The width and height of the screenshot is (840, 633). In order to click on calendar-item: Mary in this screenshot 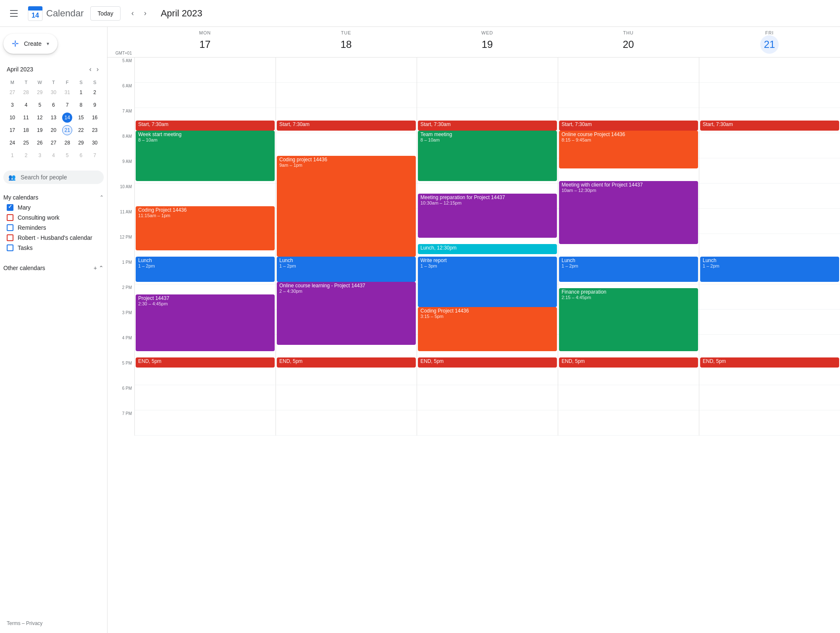, I will do `click(54, 207)`.